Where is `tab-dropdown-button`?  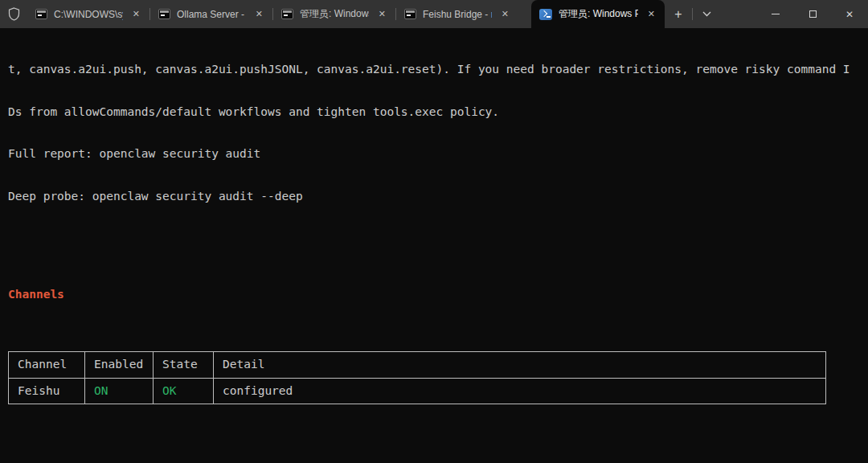 tab-dropdown-button is located at coordinates (706, 14).